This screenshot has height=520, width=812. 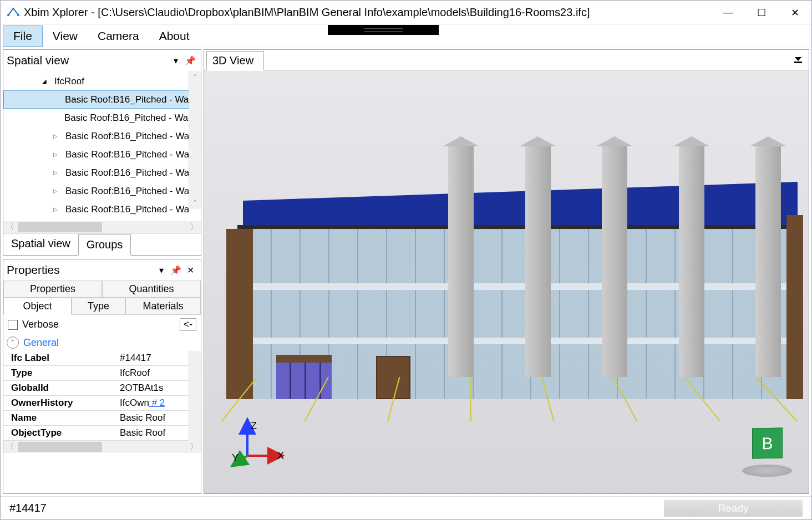 What do you see at coordinates (23, 36) in the screenshot?
I see `menu-file: File` at bounding box center [23, 36].